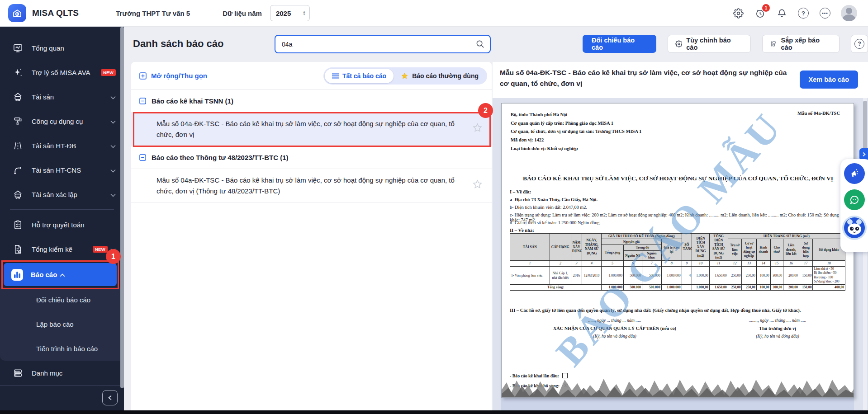 The width and height of the screenshot is (868, 414). Describe the element at coordinates (679, 44) in the screenshot. I see `gear-icon` at that location.